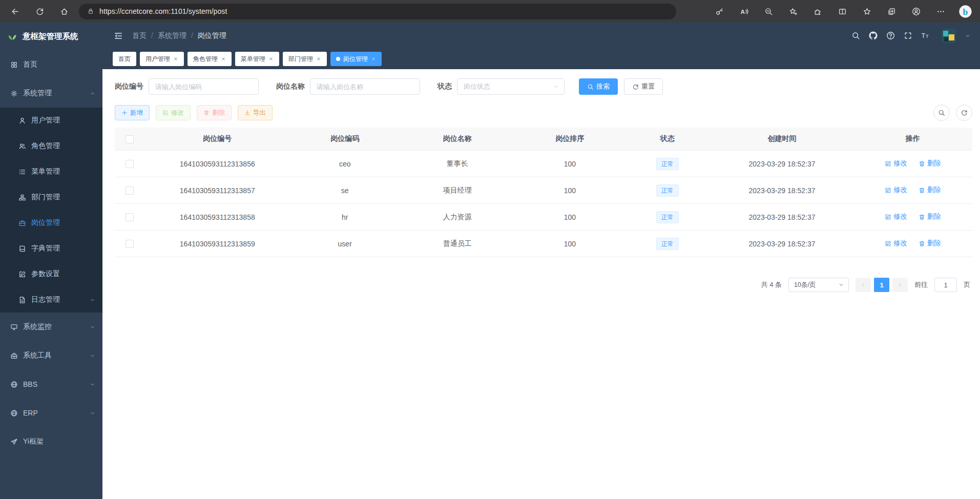 The image size is (980, 499). I want to click on address-bar: https://ccnetcore.com:1101/system/post, so click(378, 11).